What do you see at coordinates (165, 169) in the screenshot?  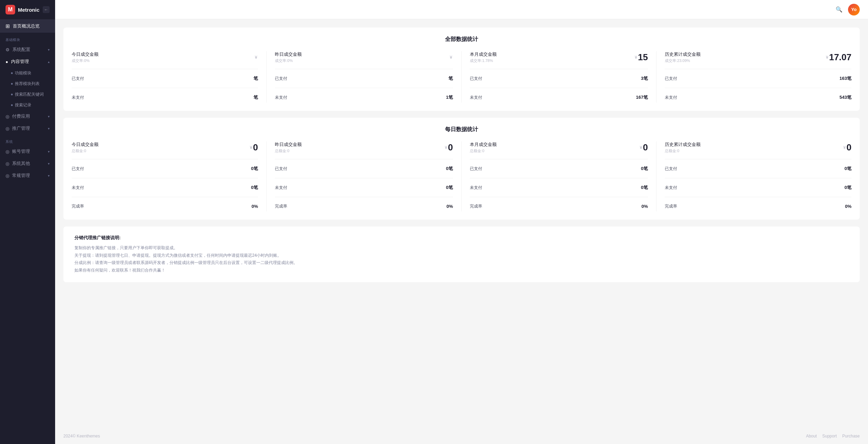 I see `daily-stat-row-0-0: 已支付 0笔` at bounding box center [165, 169].